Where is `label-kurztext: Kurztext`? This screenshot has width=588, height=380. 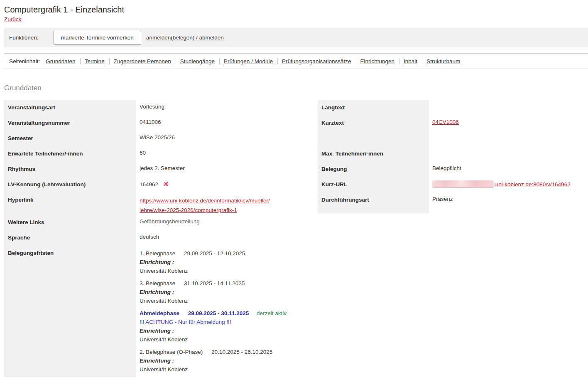
label-kurztext: Kurztext is located at coordinates (373, 123).